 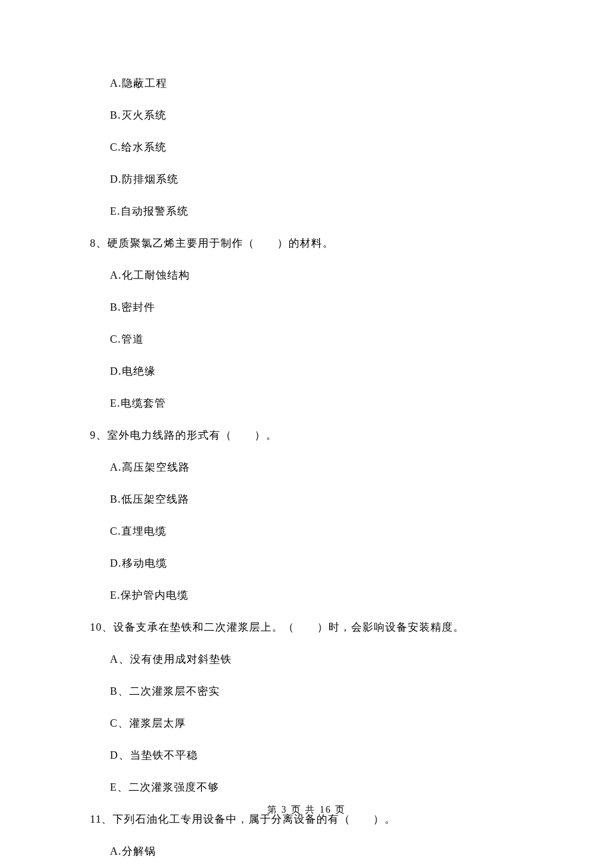 What do you see at coordinates (321, 148) in the screenshot?
I see `option-7c: C.给水系统` at bounding box center [321, 148].